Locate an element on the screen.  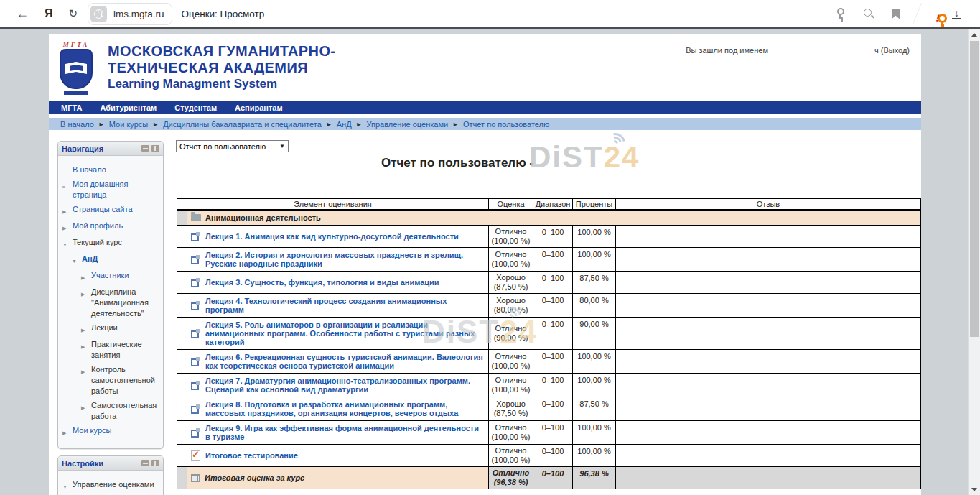
nav-item: Абитуриентам is located at coordinates (128, 108).